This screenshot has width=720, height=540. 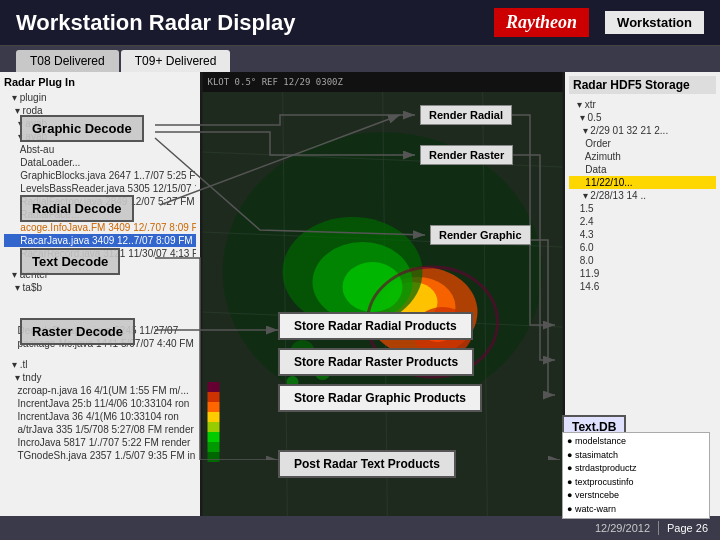 What do you see at coordinates (642, 274) in the screenshot?
I see `right-tree-item: 11.9` at bounding box center [642, 274].